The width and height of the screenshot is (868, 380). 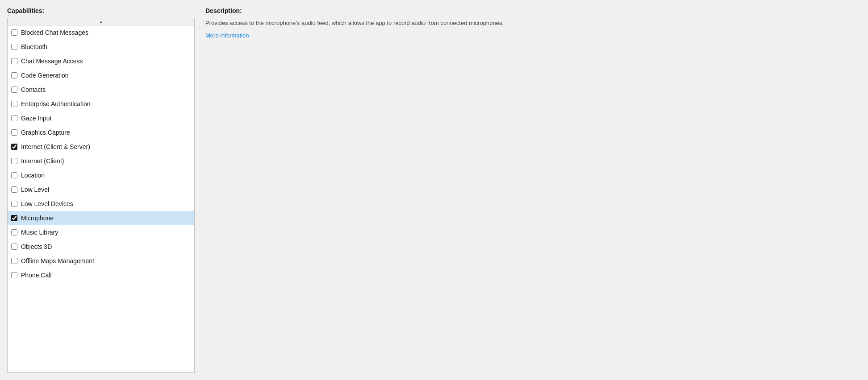 What do you see at coordinates (47, 204) in the screenshot?
I see `capability-label: Low Level Devices` at bounding box center [47, 204].